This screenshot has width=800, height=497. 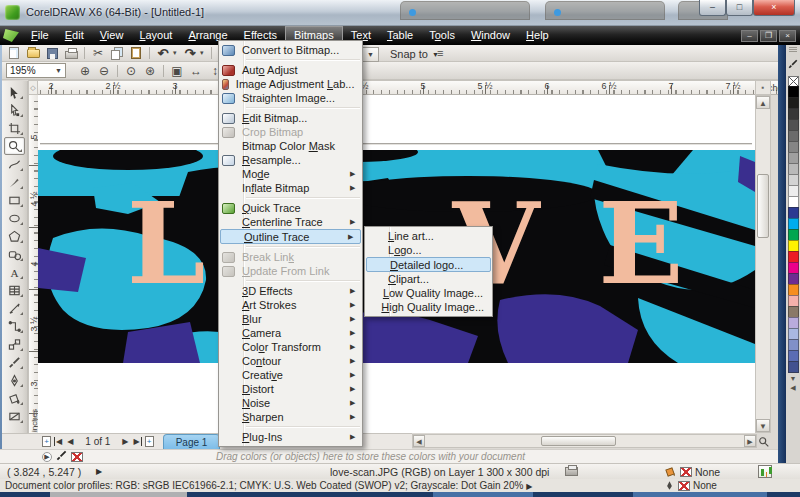 I want to click on vertical-scrollbar: ▲ ▼, so click(x=763, y=264).